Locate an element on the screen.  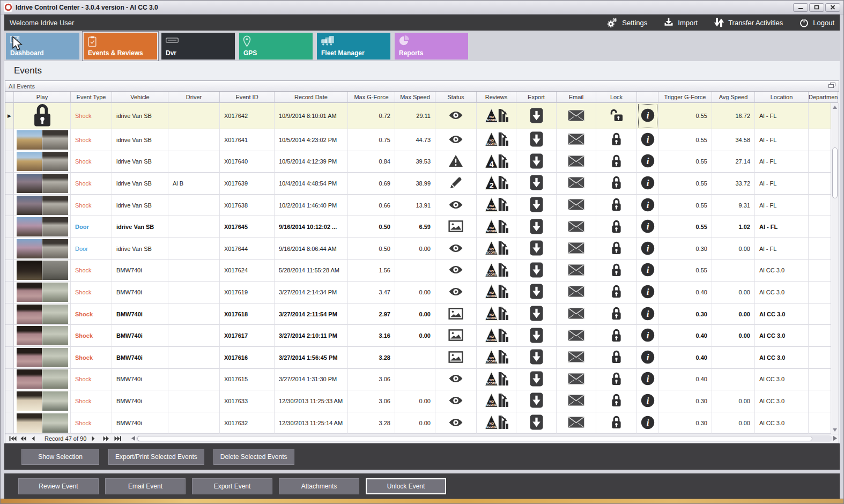
column-header-ind is located at coordinates (10, 98).